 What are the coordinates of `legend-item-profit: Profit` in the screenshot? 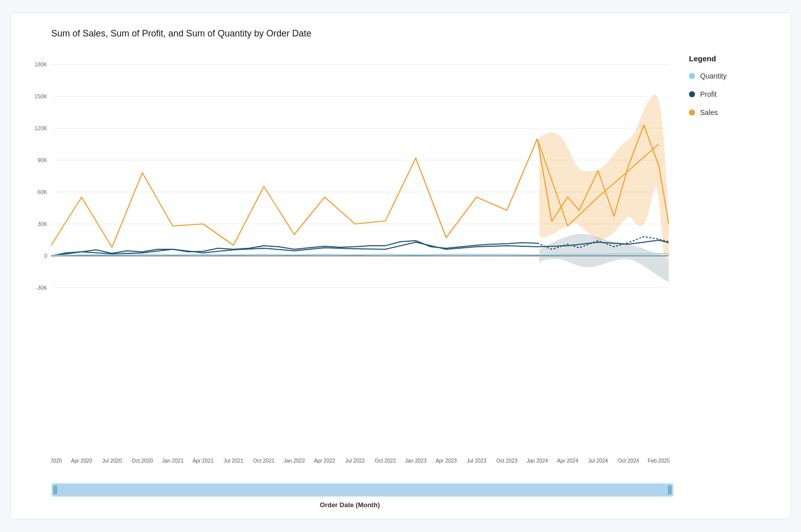 It's located at (735, 94).